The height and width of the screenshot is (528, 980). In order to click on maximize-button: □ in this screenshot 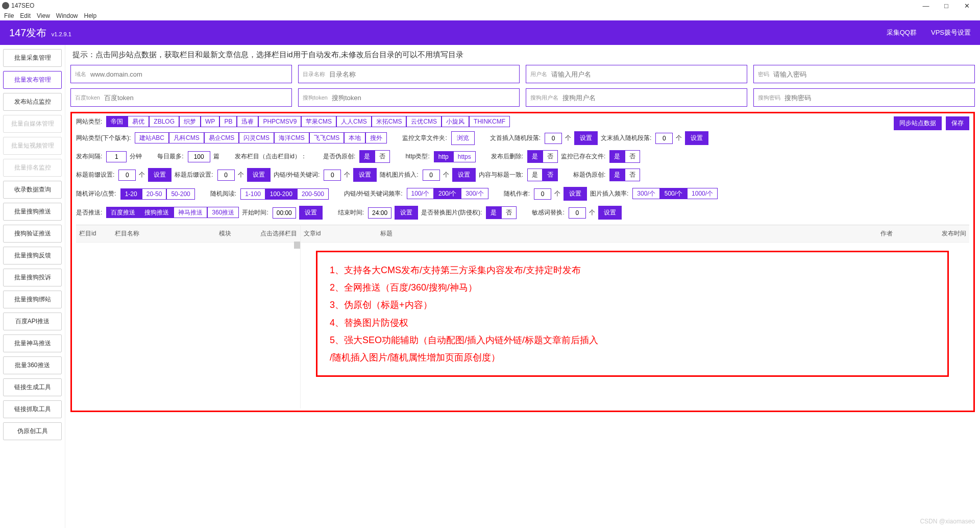, I will do `click(946, 6)`.